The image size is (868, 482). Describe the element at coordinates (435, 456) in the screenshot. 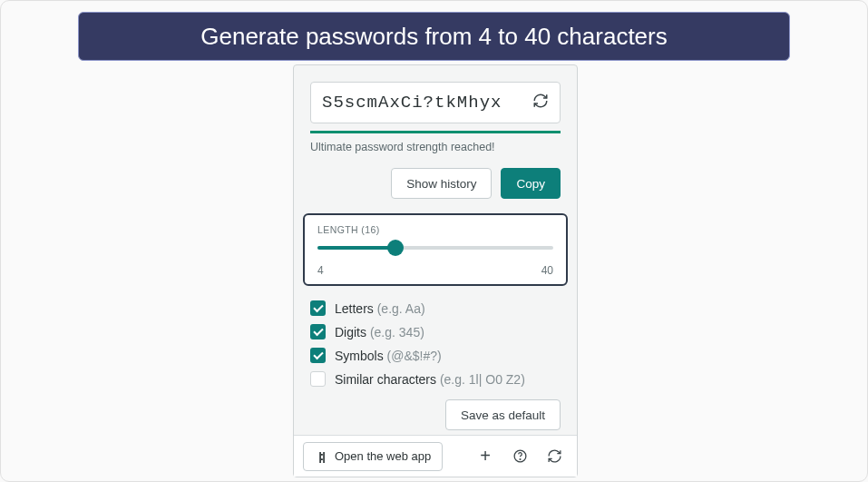

I see `footer-bar: |:| Open the web app +` at that location.